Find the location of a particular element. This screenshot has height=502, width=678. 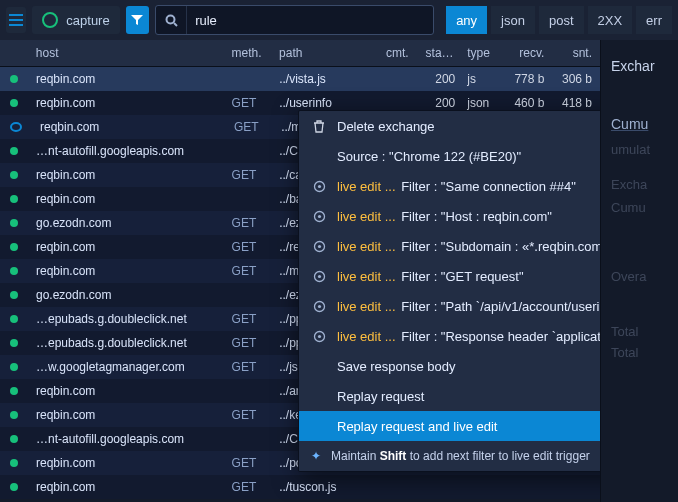

capture-label: capture is located at coordinates (88, 20).